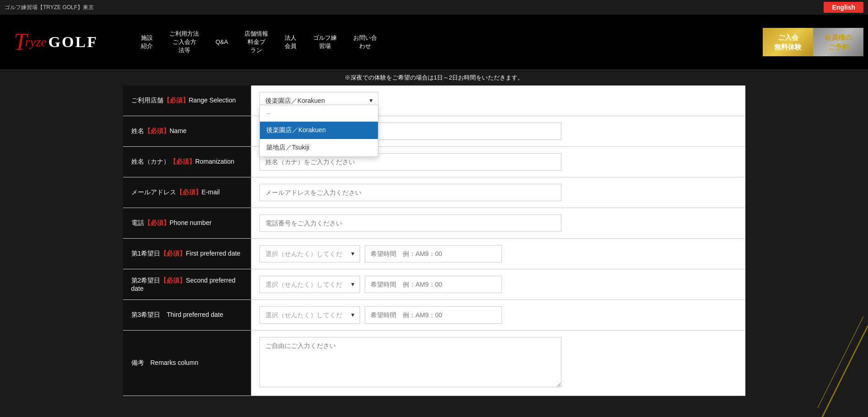  What do you see at coordinates (841, 345) in the screenshot?
I see `decorative-lines` at bounding box center [841, 345].